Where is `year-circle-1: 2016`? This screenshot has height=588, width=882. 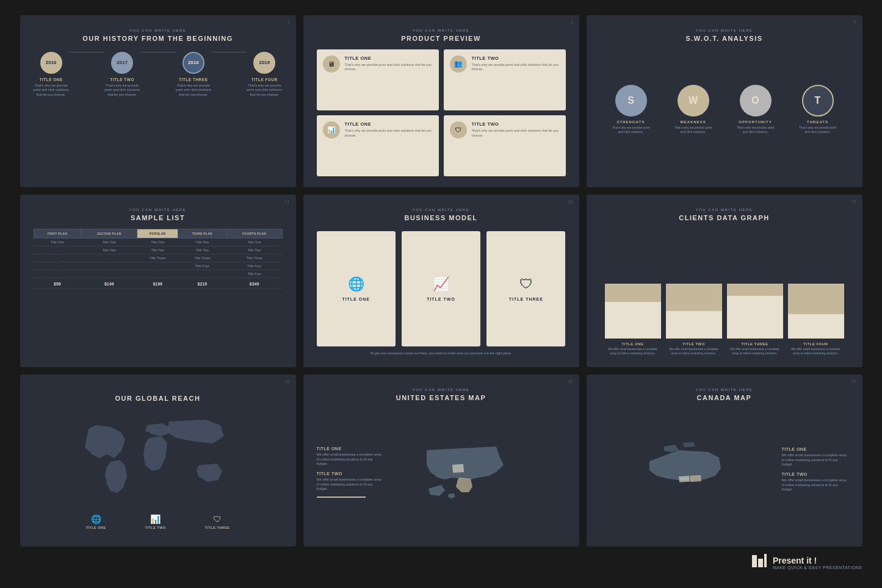
year-circle-1: 2016 is located at coordinates (51, 63).